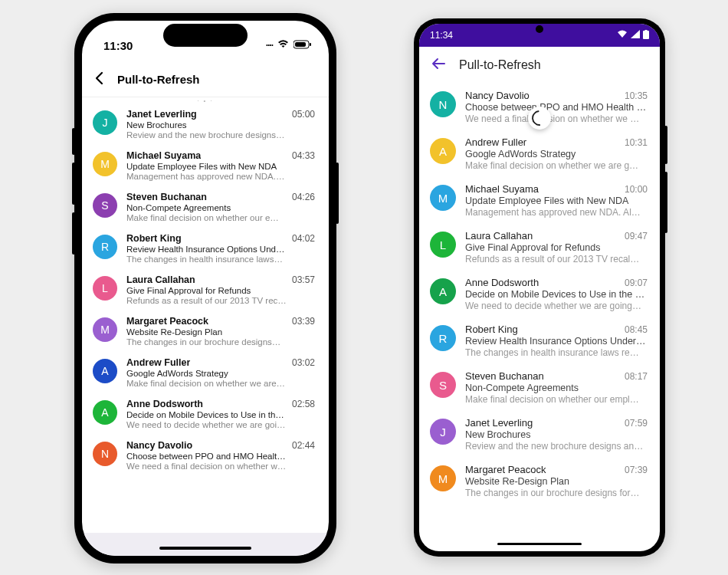  Describe the element at coordinates (205, 207) in the screenshot. I see `email-row: SSteven Buchanan04:26Non-Compete Agreeme…` at that location.